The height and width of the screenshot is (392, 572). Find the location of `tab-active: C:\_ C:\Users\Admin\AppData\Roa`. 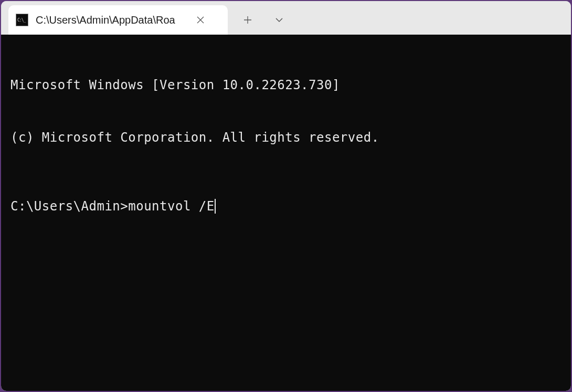

tab-active: C:\_ C:\Users\Admin\AppData\Roa is located at coordinates (118, 20).